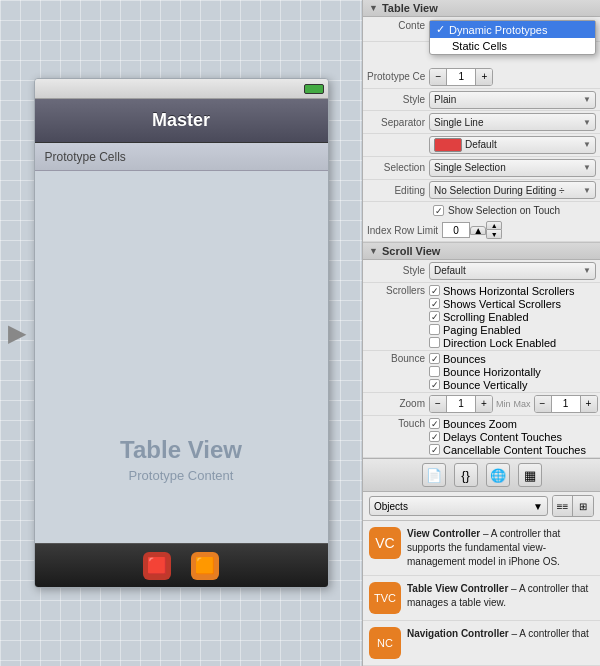  Describe the element at coordinates (434, 424) in the screenshot. I see `bounces-zoom-checkbox: ✓` at that location.